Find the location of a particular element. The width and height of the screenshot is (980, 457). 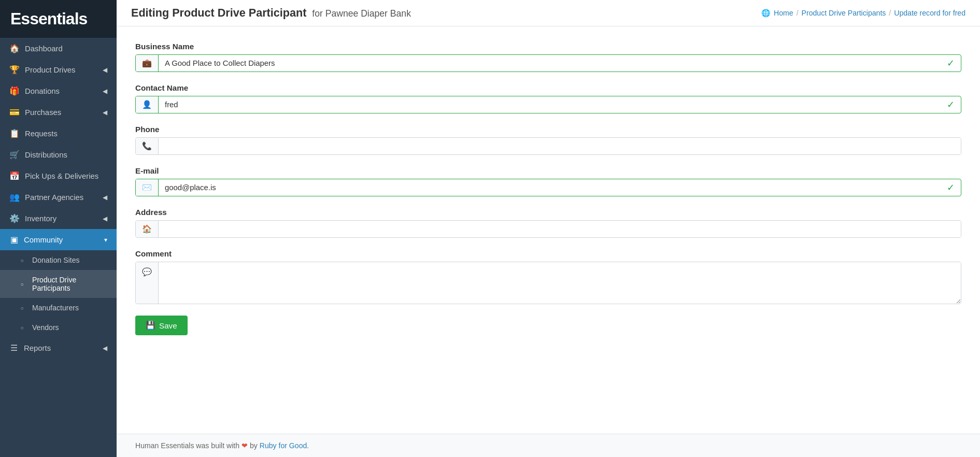

breadcrumb-home: Home is located at coordinates (784, 13).